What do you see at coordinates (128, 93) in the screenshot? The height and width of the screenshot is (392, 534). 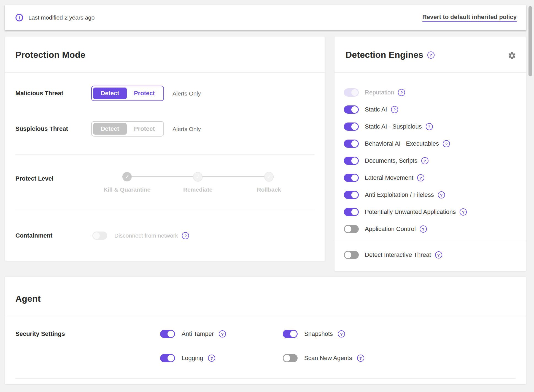 I see `malicious-threat-mode-control: Detect Protect` at bounding box center [128, 93].